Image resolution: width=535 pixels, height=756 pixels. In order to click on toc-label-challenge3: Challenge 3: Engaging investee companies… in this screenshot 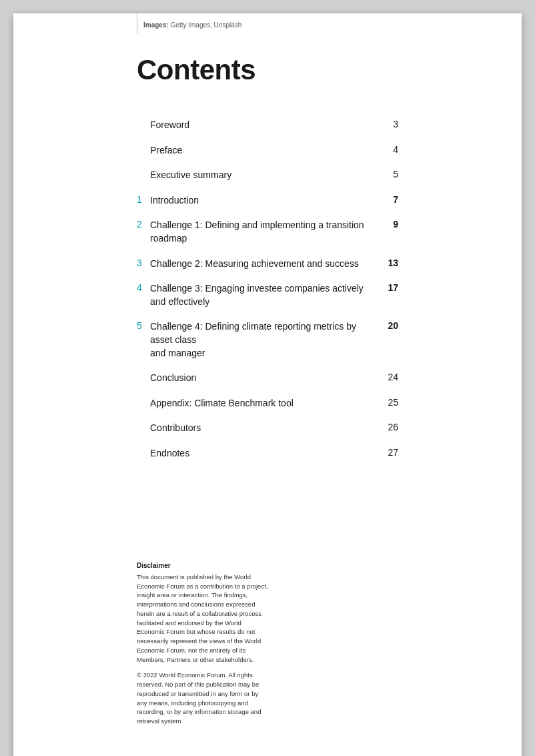, I will do `click(264, 295)`.